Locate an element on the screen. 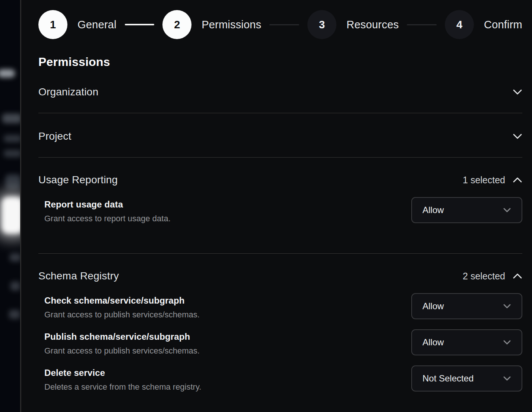  permission-row-report-usage-data: Report usage data Grant access to report… is located at coordinates (283, 210).